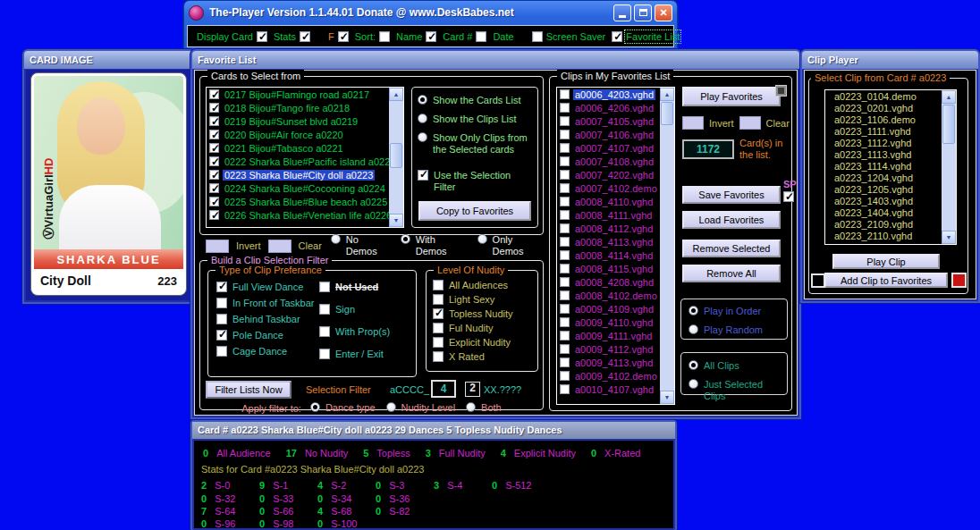  I want to click on favorite-clip-item: a0009_4102.demo, so click(608, 375).